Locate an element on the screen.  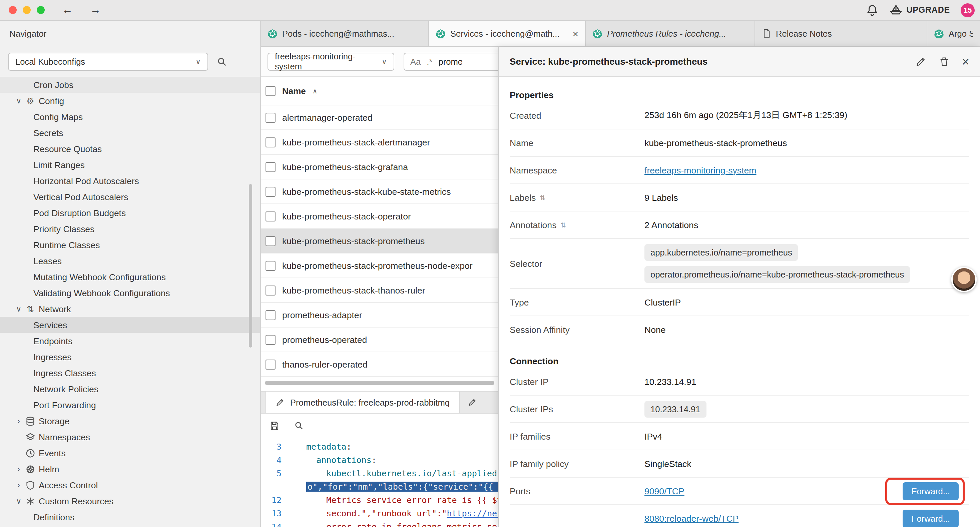
notification-count-badge: 15 is located at coordinates (968, 10).